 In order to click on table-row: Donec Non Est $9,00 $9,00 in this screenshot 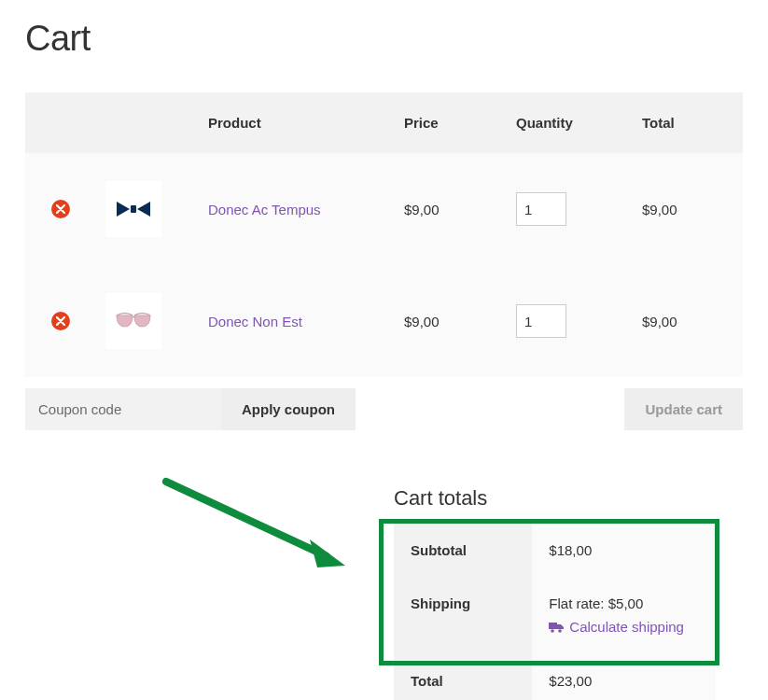, I will do `click(384, 321)`.